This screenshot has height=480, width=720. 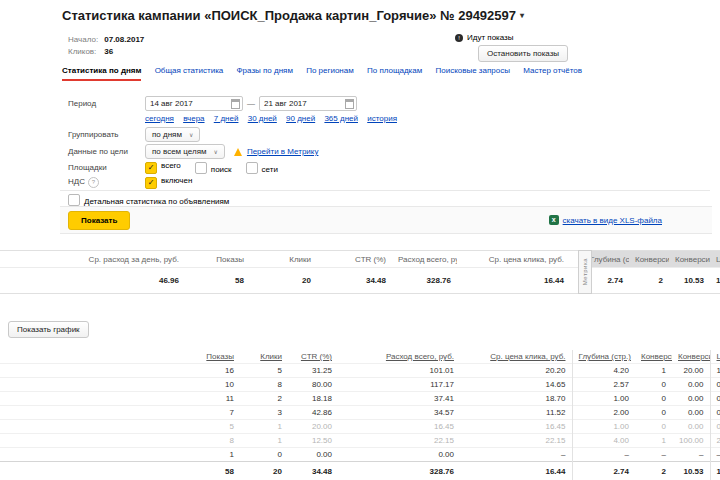 What do you see at coordinates (264, 471) in the screenshot?
I see `total-clicks: 20` at bounding box center [264, 471].